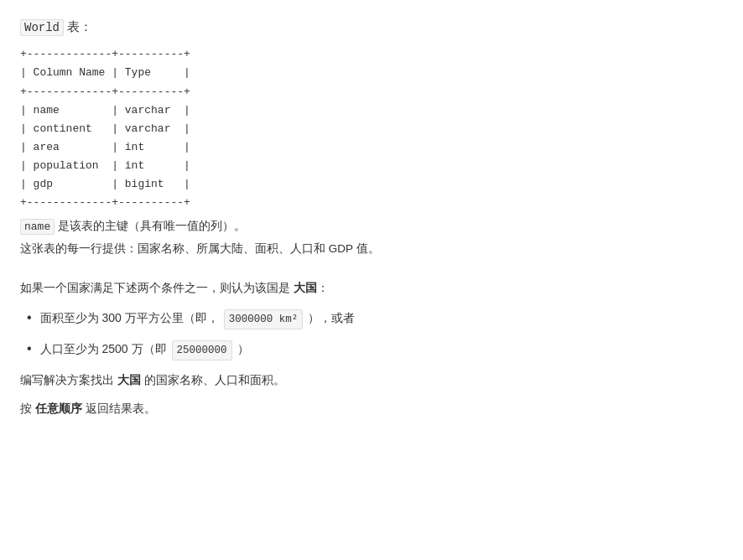 The width and height of the screenshot is (743, 560). Describe the element at coordinates (37, 226) in the screenshot. I see `primary-key-code: name` at that location.